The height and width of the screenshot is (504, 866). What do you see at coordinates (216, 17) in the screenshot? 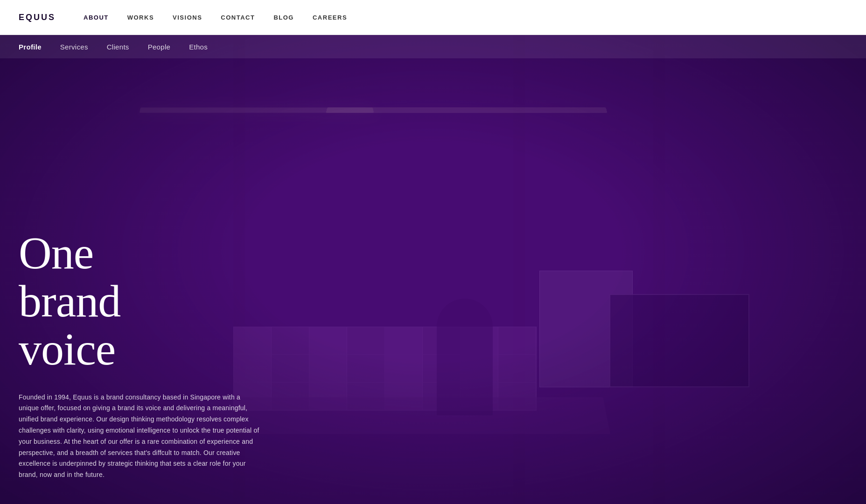
I see `main-nav-list: ABOUT WORKS VISIONS CONTACT BLOG CAREERS` at bounding box center [216, 17].